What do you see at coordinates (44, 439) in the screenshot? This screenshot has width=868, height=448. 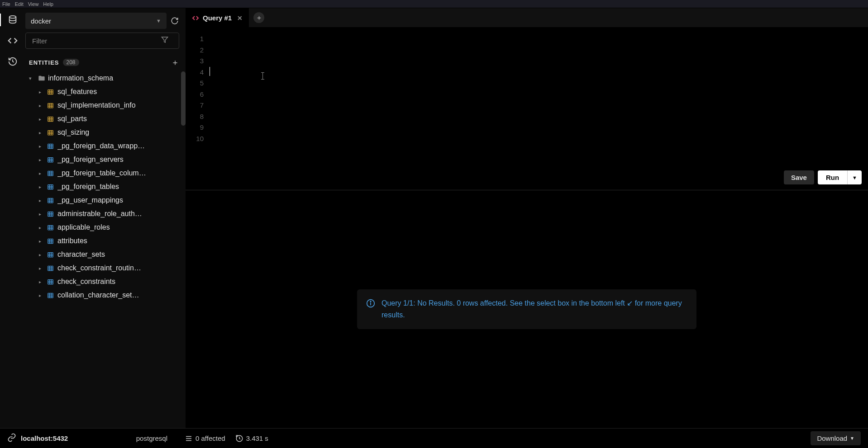 I see `status-host: localhost:5432` at bounding box center [44, 439].